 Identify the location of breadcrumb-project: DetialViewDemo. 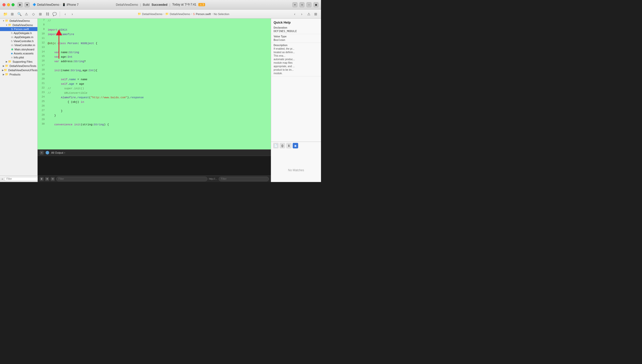
(152, 14).